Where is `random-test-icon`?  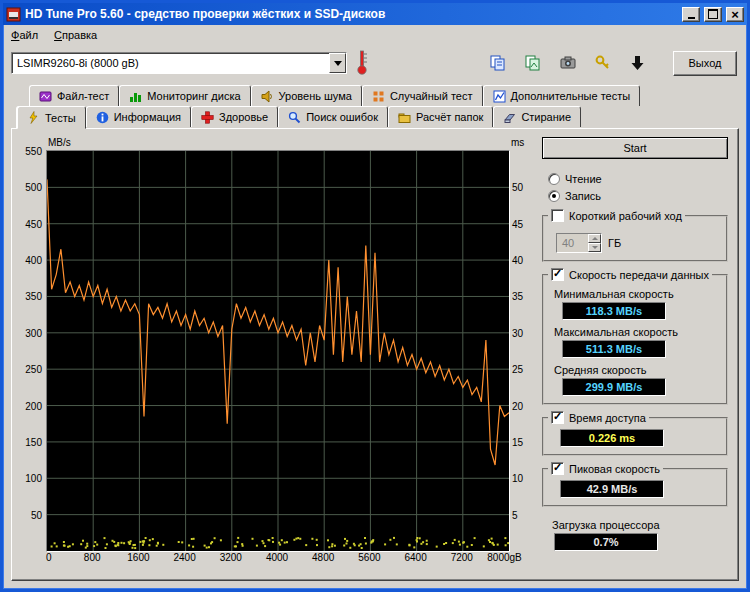
random-test-icon is located at coordinates (378, 96).